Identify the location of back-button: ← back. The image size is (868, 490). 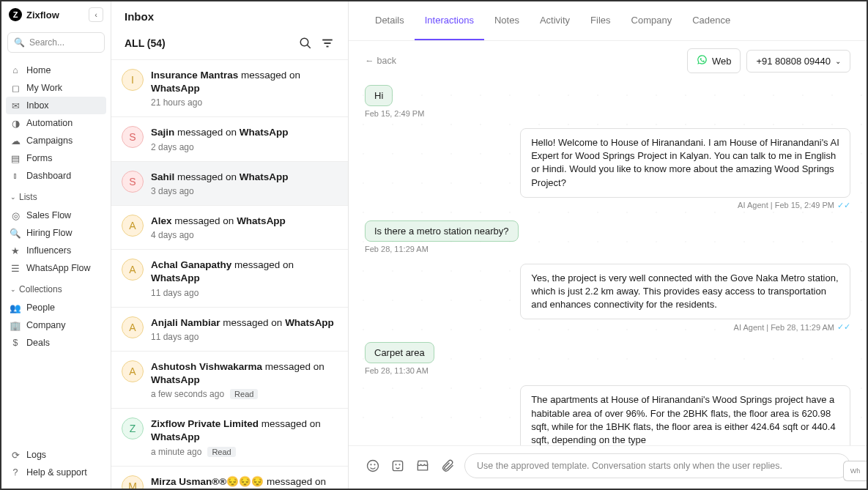
(381, 61).